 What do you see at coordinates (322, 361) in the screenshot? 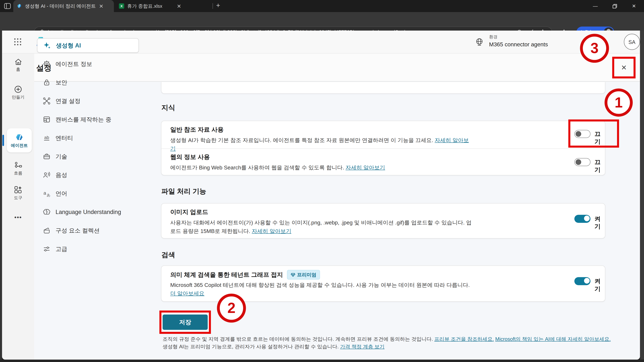
I see `window-bottom-edge` at bounding box center [322, 361].